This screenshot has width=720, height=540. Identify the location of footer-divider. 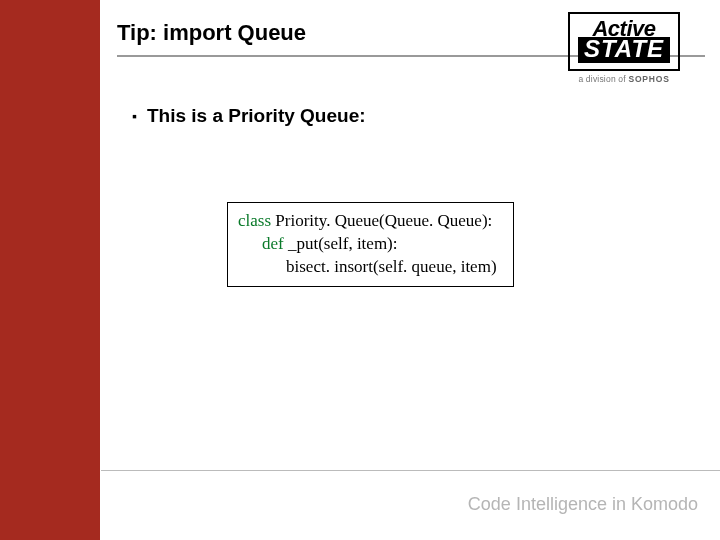
(360, 470).